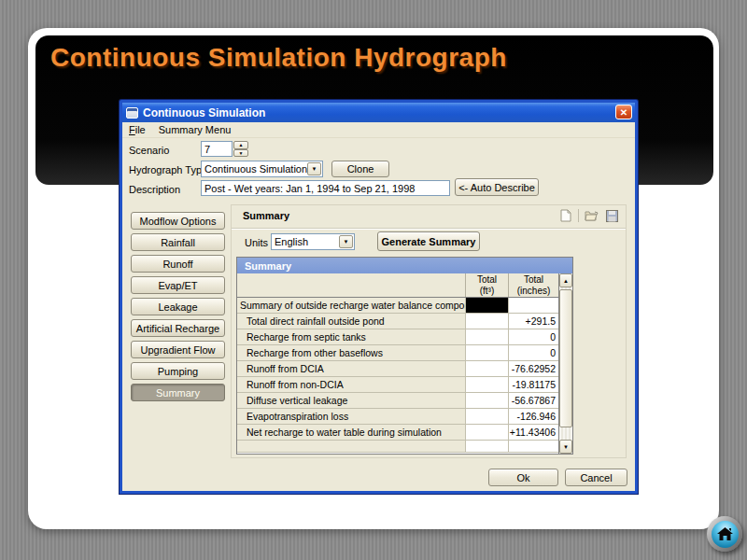 Image resolution: width=747 pixels, height=560 pixels. What do you see at coordinates (149, 150) in the screenshot?
I see `scenario-label: Scenario` at bounding box center [149, 150].